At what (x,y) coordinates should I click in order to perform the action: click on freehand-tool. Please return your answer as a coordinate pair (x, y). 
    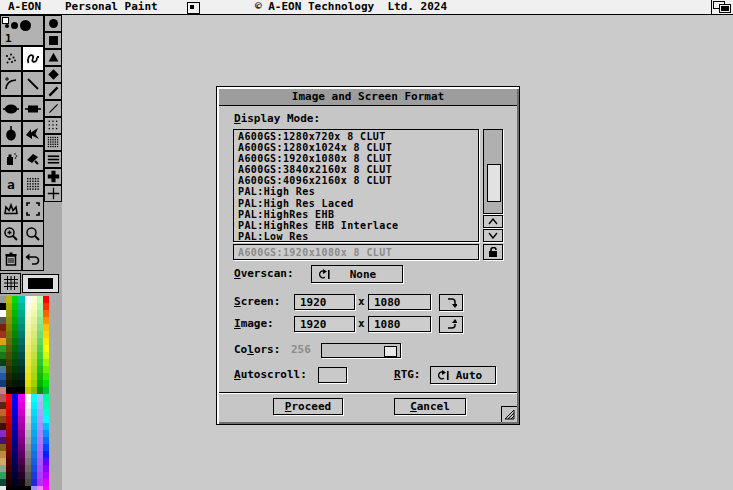
    Looking at the image, I should click on (33, 58).